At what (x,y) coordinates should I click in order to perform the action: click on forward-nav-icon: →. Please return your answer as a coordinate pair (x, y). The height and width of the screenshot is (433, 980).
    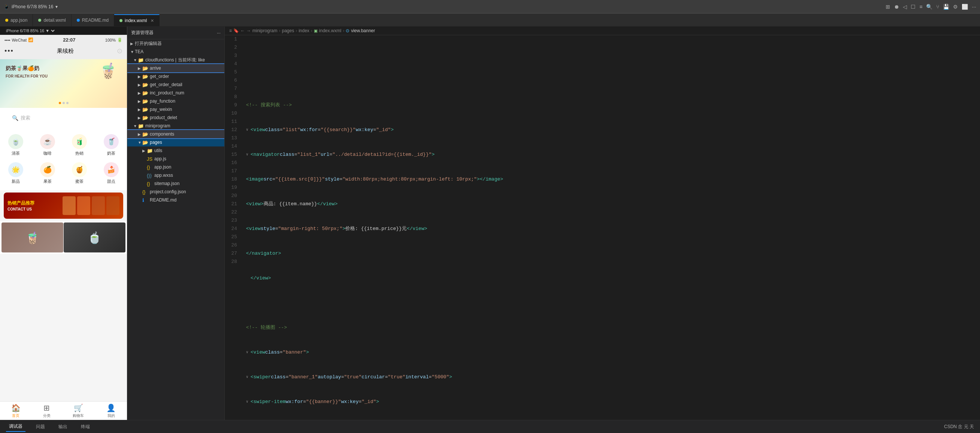
    Looking at the image, I should click on (249, 31).